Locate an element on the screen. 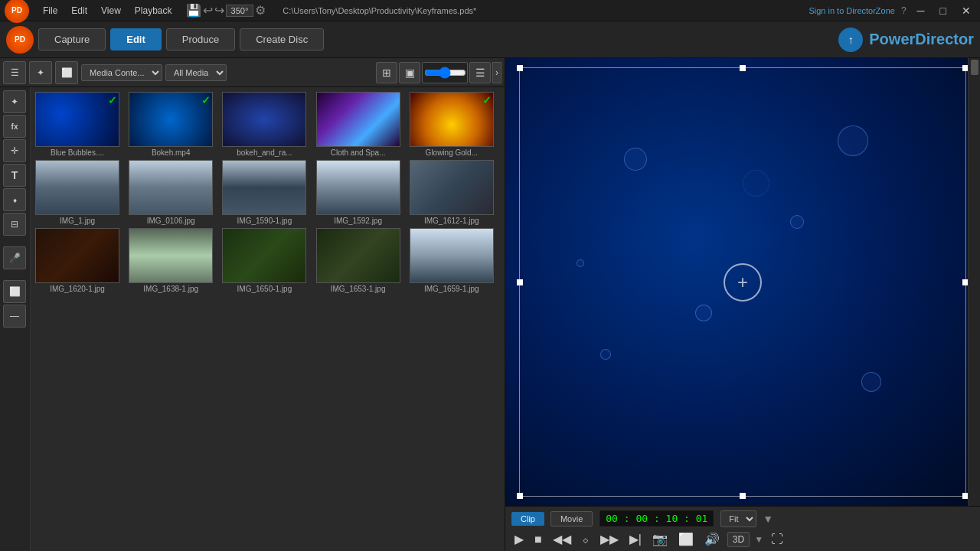 Image resolution: width=980 pixels, height=551 pixels. media-label: Blue Bubbles.... is located at coordinates (77, 153).